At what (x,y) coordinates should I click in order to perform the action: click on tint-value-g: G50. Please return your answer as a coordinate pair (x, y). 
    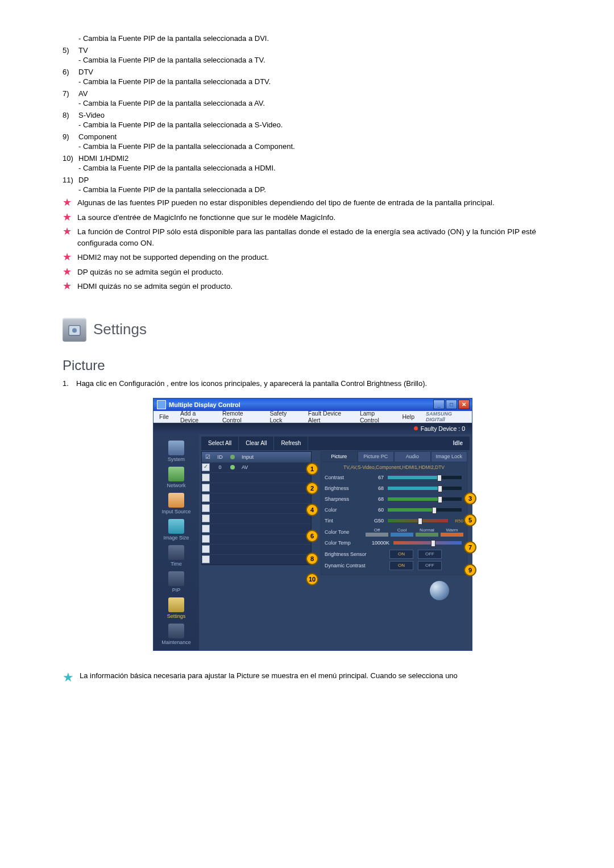
    Looking at the image, I should click on (376, 521).